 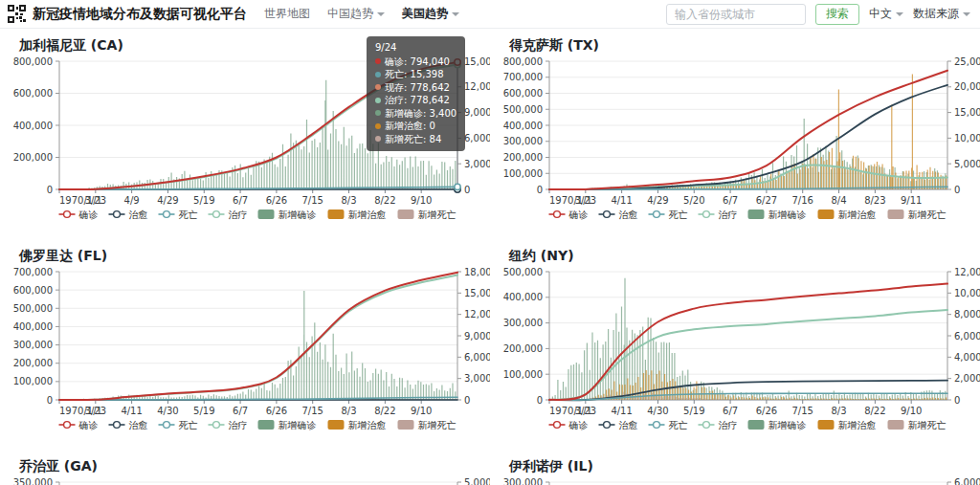 What do you see at coordinates (657, 411) in the screenshot?
I see `svg-text: 4/30` at bounding box center [657, 411].